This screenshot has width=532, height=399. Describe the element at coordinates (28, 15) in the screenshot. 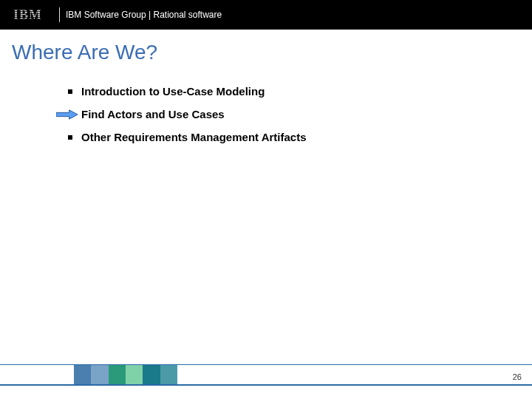

I see `svg-text: IBM` at that location.